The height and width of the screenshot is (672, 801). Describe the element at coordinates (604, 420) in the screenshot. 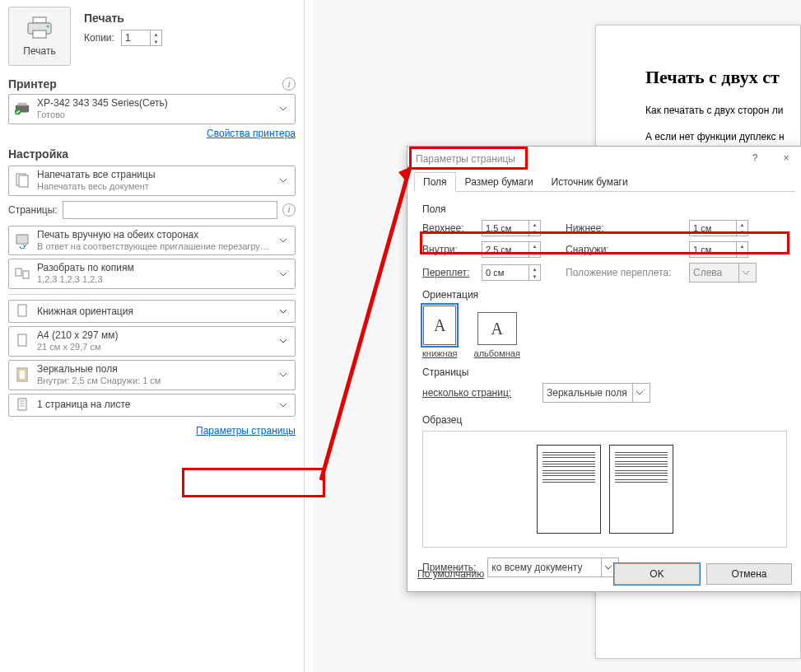

I see `sample-group-label: Образец` at that location.